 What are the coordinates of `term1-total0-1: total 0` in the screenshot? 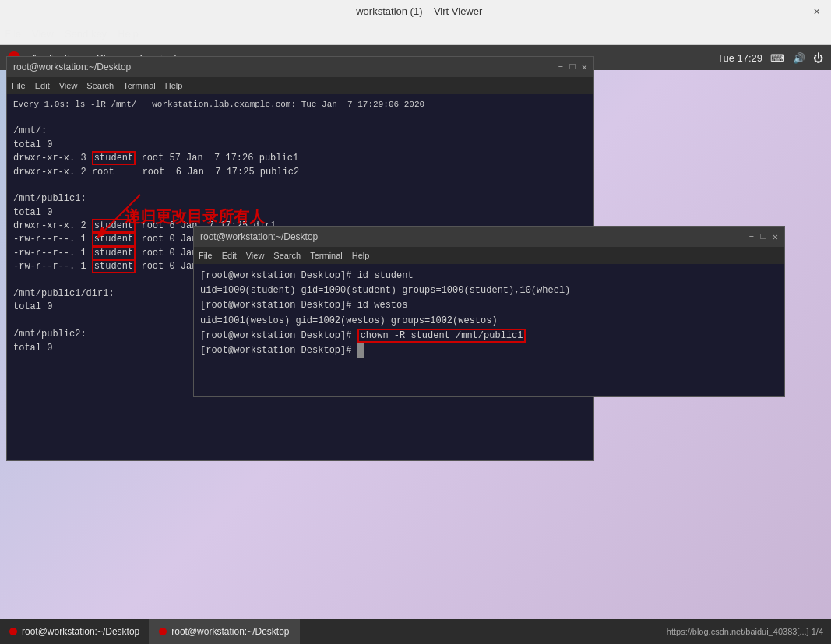 It's located at (301, 145).